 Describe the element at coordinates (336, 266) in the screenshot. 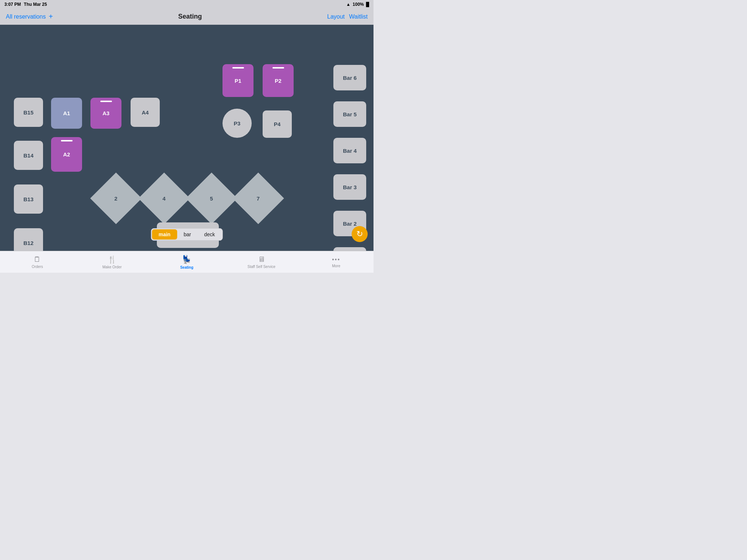

I see `tab-more-label: More` at that location.